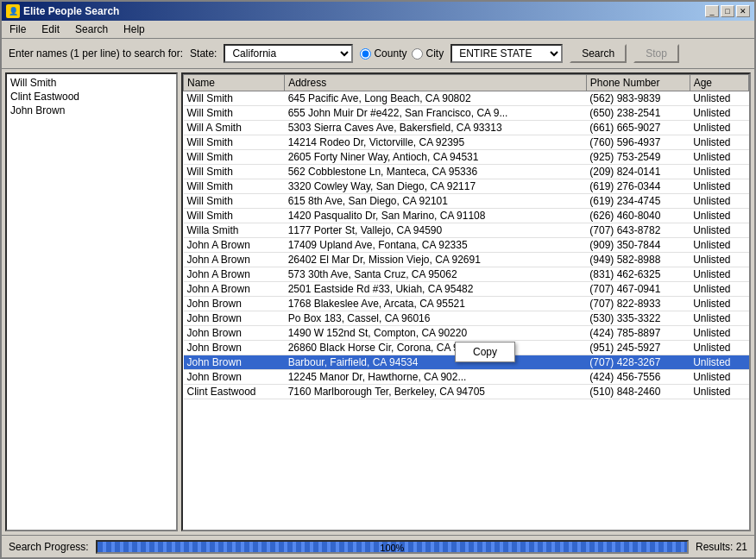 The height and width of the screenshot is (559, 756). Describe the element at coordinates (466, 392) in the screenshot. I see `table-row: Clint Eastwood7160 Marlborough Ter, Berk…` at that location.